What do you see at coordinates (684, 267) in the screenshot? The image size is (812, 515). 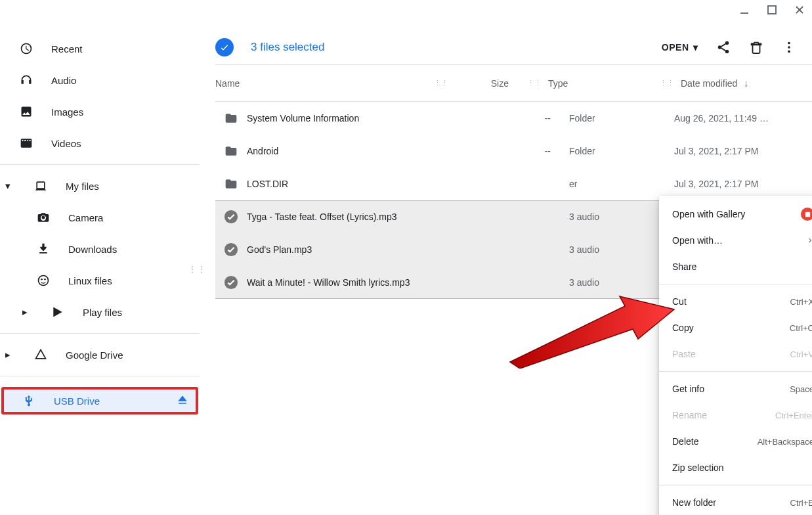 I see `menu-item-label: Share` at bounding box center [684, 267].